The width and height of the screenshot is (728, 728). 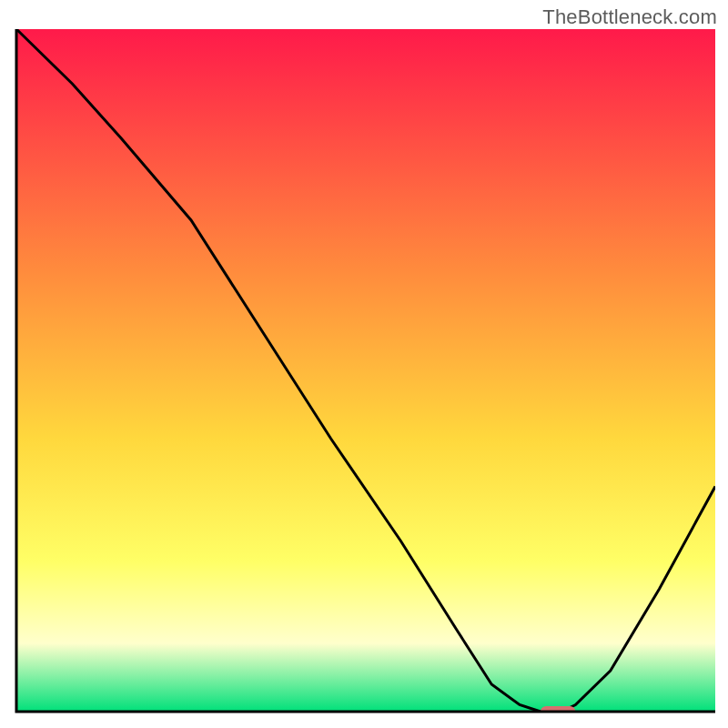 What do you see at coordinates (630, 17) in the screenshot?
I see `watermark-text: TheBottleneck.com` at bounding box center [630, 17].